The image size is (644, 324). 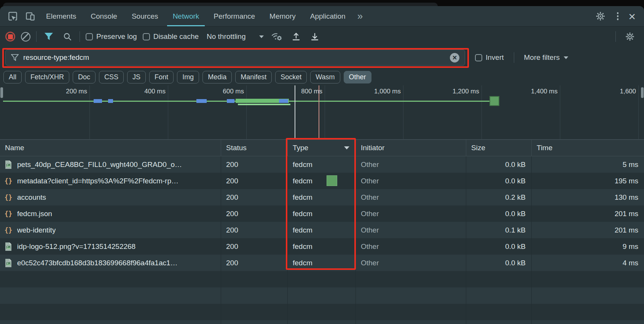 What do you see at coordinates (478, 148) in the screenshot?
I see `column-label: Size` at bounding box center [478, 148].